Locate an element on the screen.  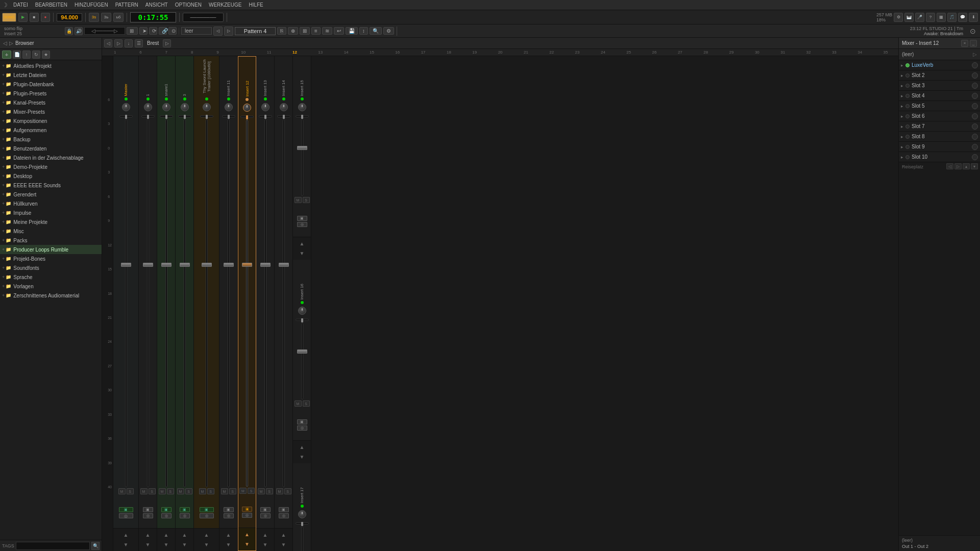
channel-nav-next: ▷ is located at coordinates (229, 31).